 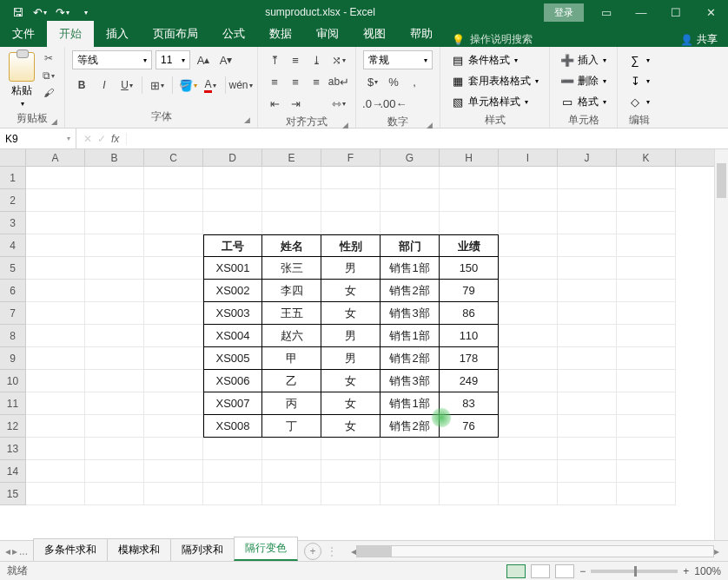 I want to click on qat-more-icon: ▾, so click(x=86, y=12).